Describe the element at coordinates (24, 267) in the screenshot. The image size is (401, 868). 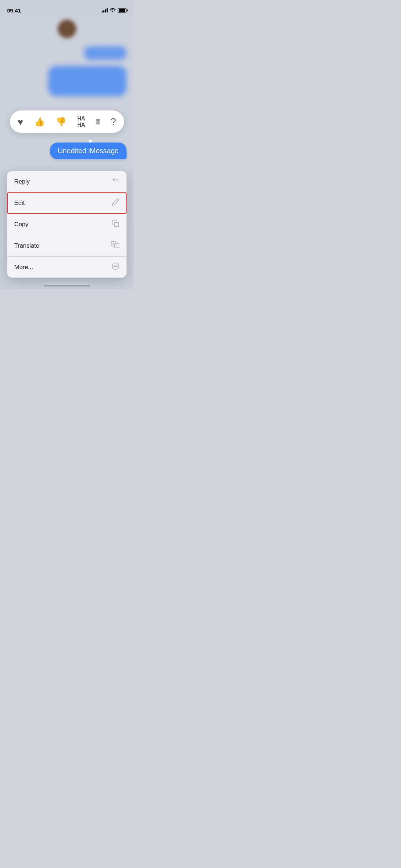
I see `more-label: More...` at that location.